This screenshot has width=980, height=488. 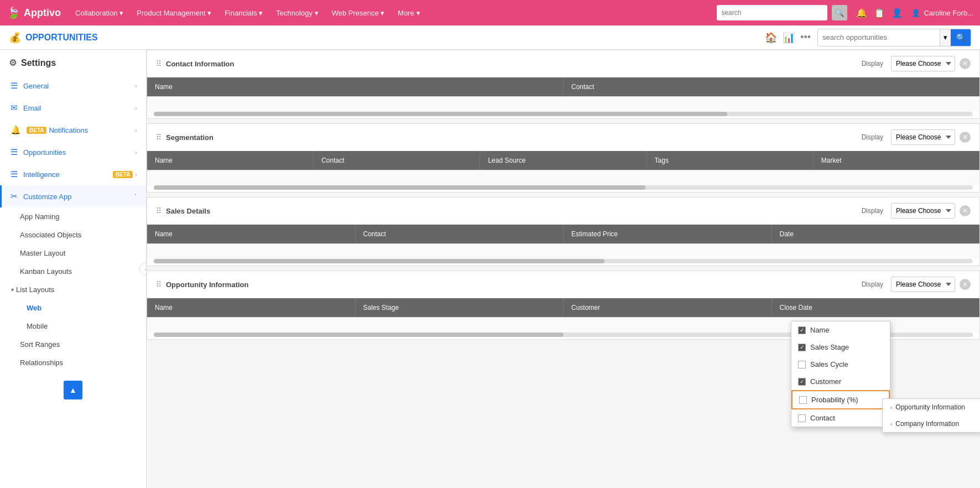 What do you see at coordinates (512, 64) in the screenshot?
I see `contact-info-title: Contact Information` at bounding box center [512, 64].